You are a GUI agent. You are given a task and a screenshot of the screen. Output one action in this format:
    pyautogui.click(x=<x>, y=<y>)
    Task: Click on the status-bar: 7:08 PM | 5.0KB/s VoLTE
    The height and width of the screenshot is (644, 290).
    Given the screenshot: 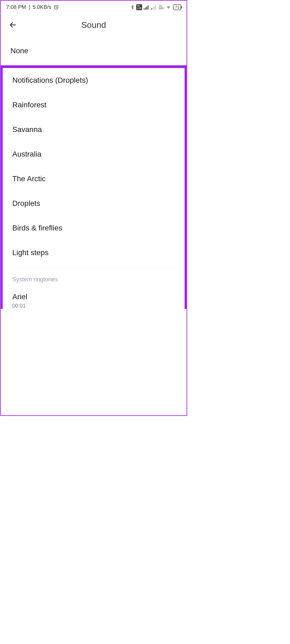 What is the action you would take?
    pyautogui.click(x=94, y=6)
    